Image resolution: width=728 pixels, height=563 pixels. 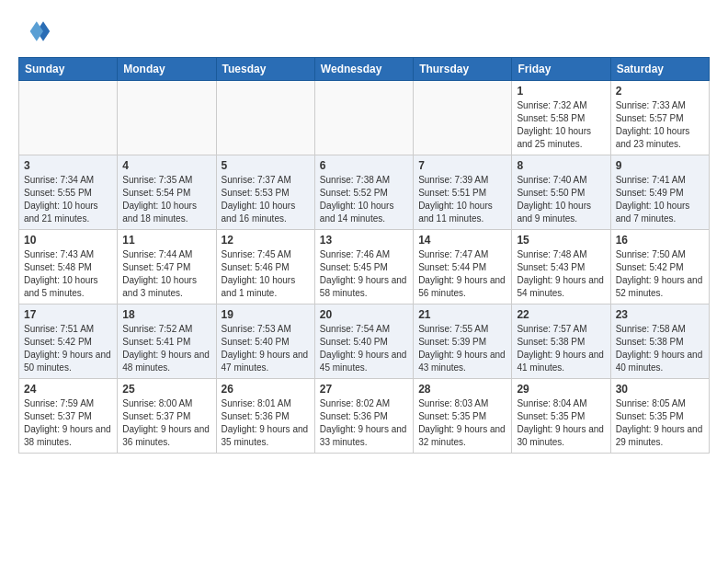 What do you see at coordinates (660, 118) in the screenshot?
I see `calendar-cell: 2Sunrise: 7:33 AM Sunset: 5:57 PM Daylig…` at bounding box center [660, 118].